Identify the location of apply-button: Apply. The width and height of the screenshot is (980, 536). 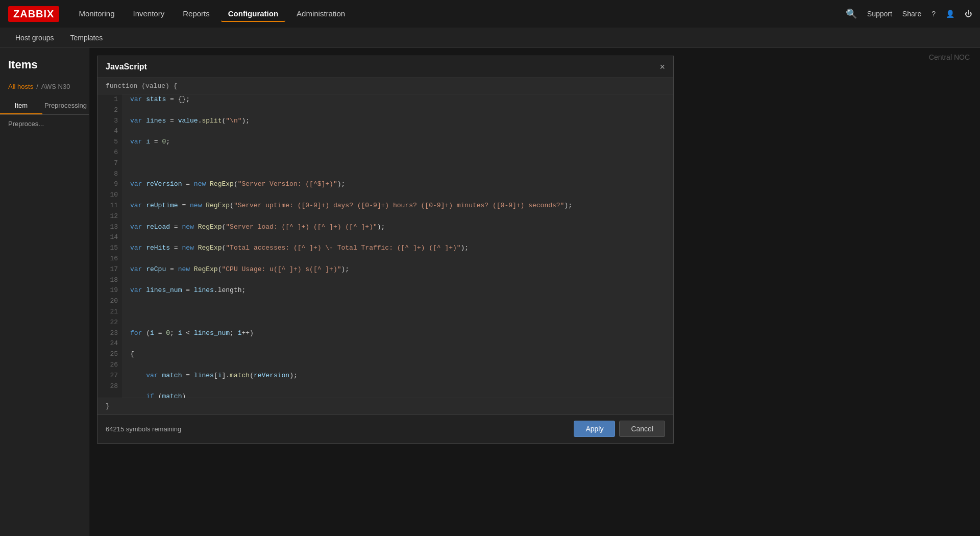
(594, 429).